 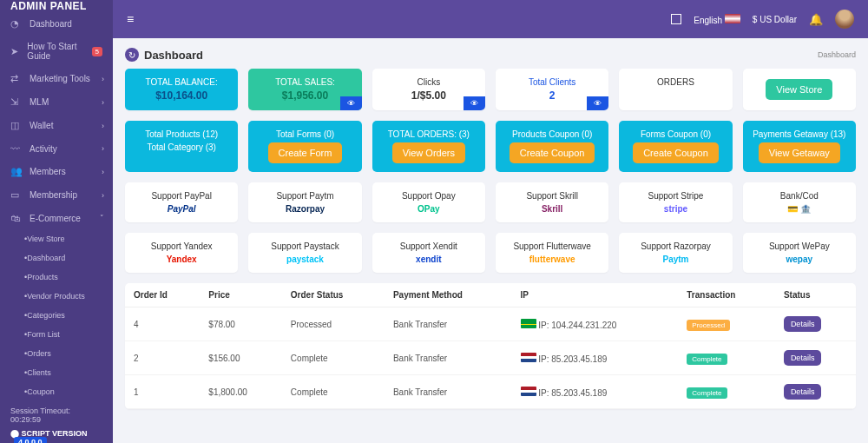 I want to click on sidebar-item-members: 👥Members›, so click(x=56, y=172).